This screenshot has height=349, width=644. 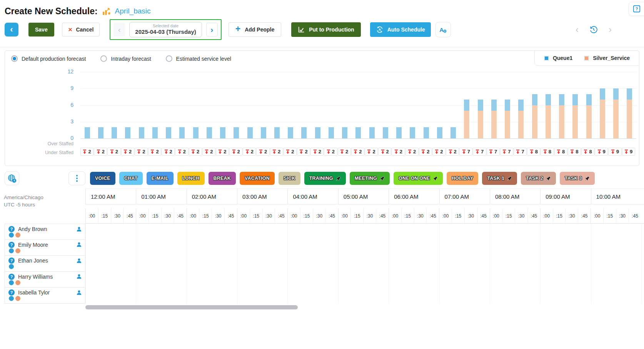 What do you see at coordinates (160, 178) in the screenshot?
I see `tag-e-mail: E-MAIL` at bounding box center [160, 178].